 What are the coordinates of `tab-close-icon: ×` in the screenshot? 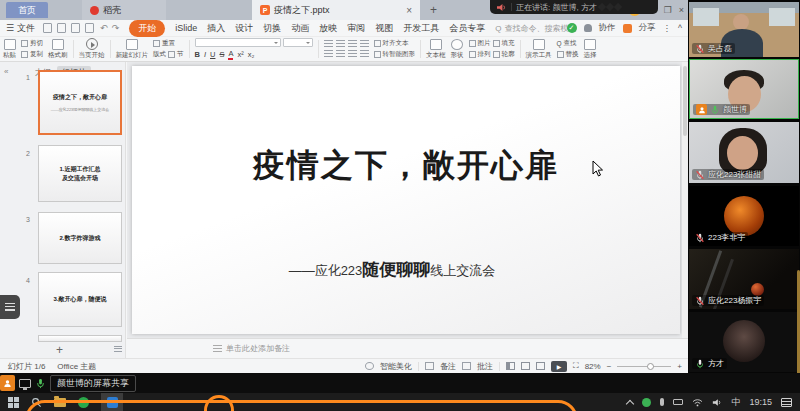 It's located at (409, 10).